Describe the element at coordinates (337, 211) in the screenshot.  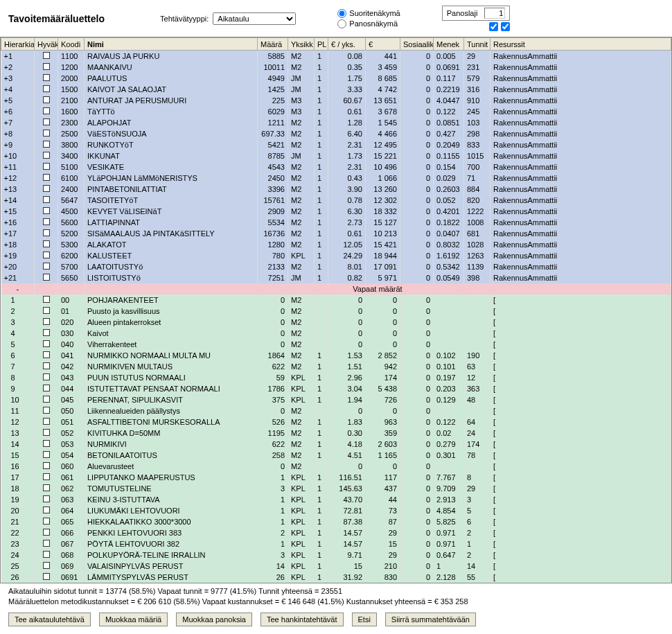
I see `table-row: +154500KEVYET VäLISEINäT2909M216.3018 33…` at that location.